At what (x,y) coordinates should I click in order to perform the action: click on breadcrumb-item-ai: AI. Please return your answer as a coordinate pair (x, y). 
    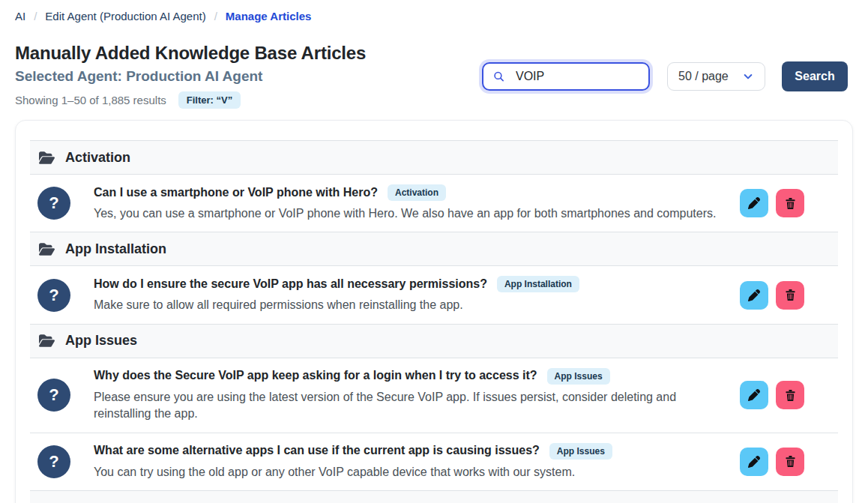
    Looking at the image, I should click on (20, 16).